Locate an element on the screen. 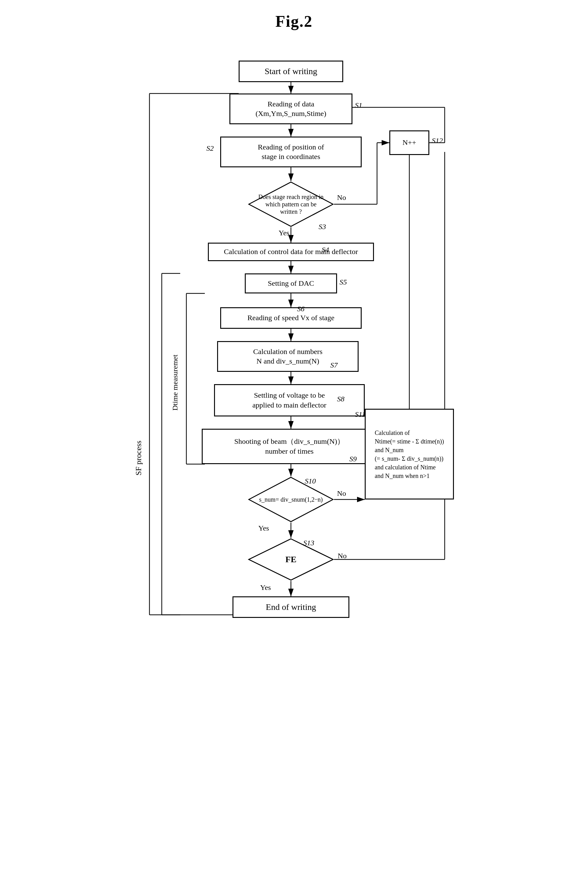 Image resolution: width=588 pixels, height=891 pixels. s11-box: Calculation of Ntime(= stime - Σ dtime(n… is located at coordinates (410, 454).